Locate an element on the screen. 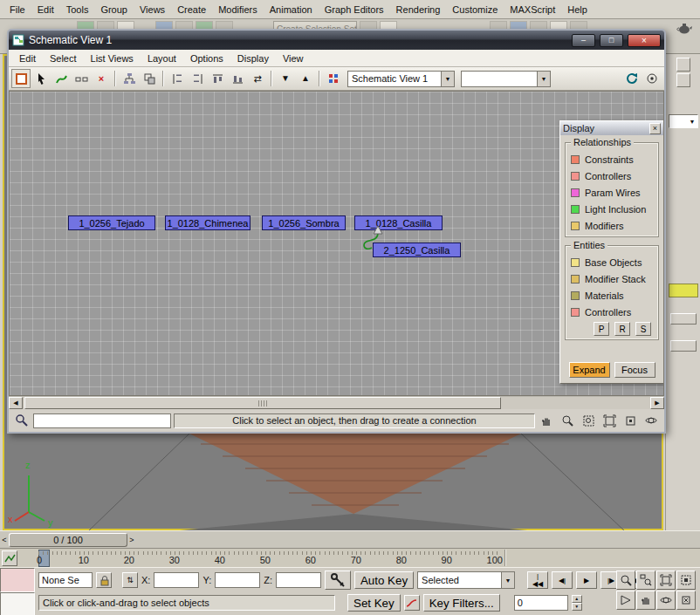 The height and width of the screenshot is (615, 700). toggle-arrange-button: ⇄ is located at coordinates (257, 79).